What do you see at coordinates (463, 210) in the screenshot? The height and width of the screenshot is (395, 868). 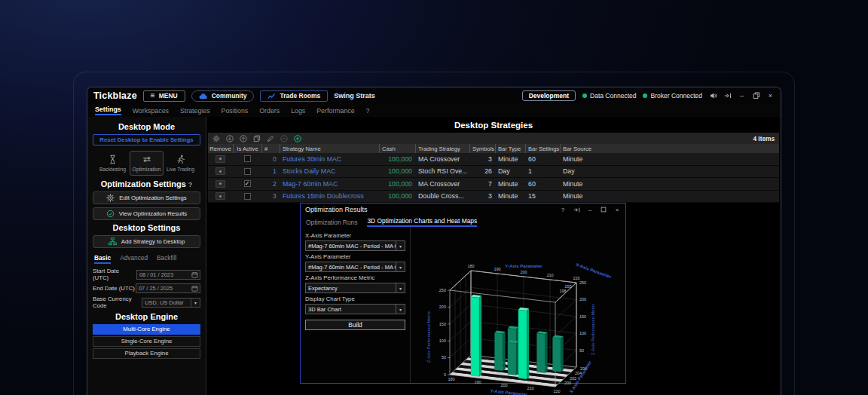 I see `dialog-titlebar: Optimization Results ? – ×` at bounding box center [463, 210].